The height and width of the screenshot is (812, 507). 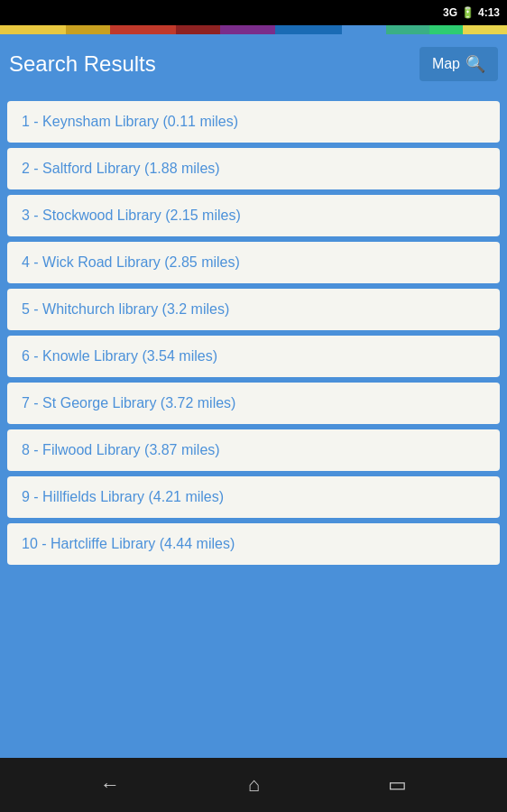 What do you see at coordinates (458, 64) in the screenshot?
I see `map-button: Map 🔍` at bounding box center [458, 64].